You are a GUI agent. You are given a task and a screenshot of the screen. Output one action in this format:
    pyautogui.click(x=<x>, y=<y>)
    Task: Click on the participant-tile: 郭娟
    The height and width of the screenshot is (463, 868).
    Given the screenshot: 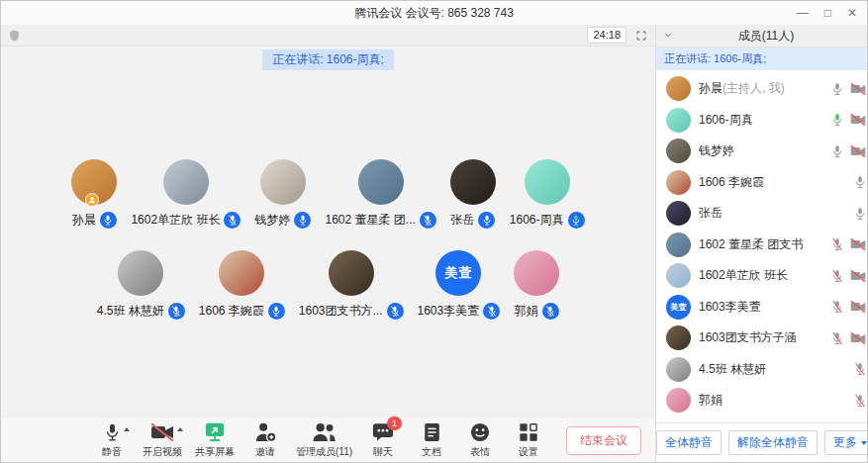 What is the action you would take?
    pyautogui.click(x=536, y=285)
    